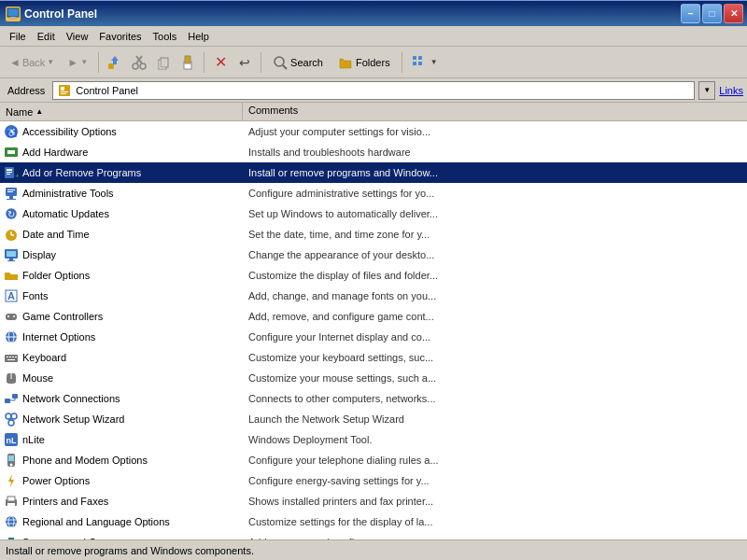 Image resolution: width=747 pixels, height=560 pixels. What do you see at coordinates (18, 36) in the screenshot?
I see `menu-item-file: File` at bounding box center [18, 36].